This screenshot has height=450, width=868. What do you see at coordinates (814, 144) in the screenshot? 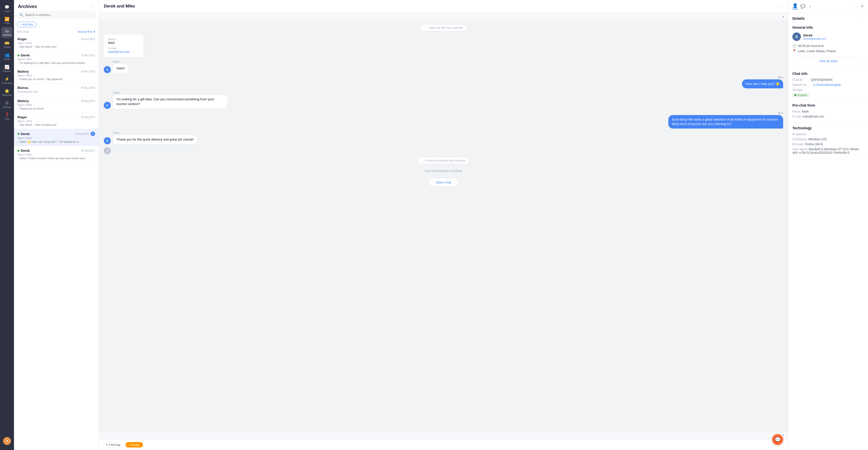
I see `browser-value: Firefox (94.0)` at bounding box center [814, 144].